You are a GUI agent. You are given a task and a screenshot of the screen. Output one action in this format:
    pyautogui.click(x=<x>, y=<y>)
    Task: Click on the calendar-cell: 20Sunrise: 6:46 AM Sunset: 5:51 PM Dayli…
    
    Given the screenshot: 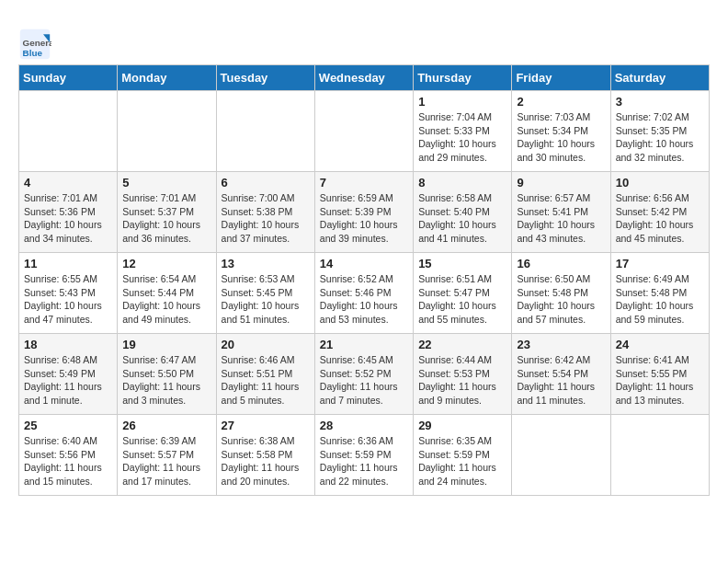 What is the action you would take?
    pyautogui.click(x=265, y=374)
    